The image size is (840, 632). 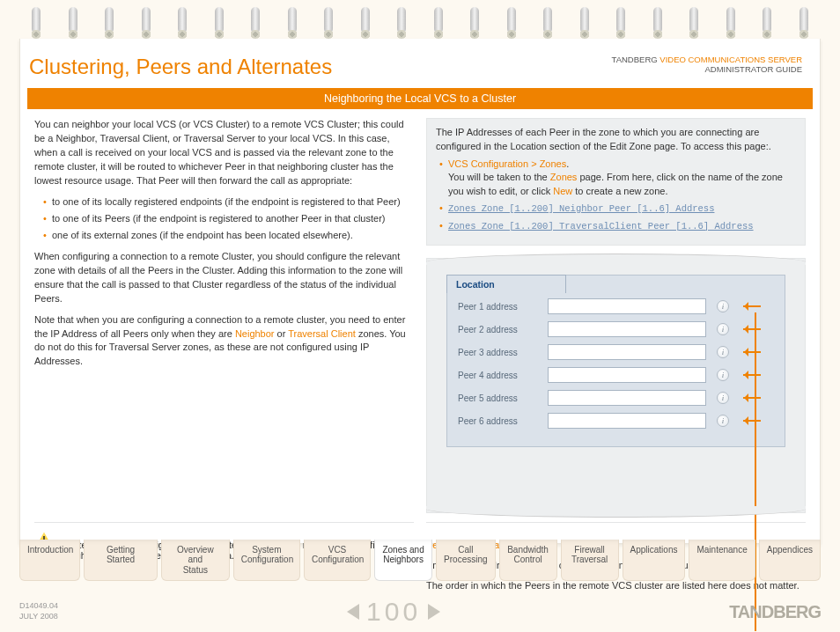 What do you see at coordinates (497, 375) in the screenshot?
I see `peer-address-label: Peer 4 address` at bounding box center [497, 375].